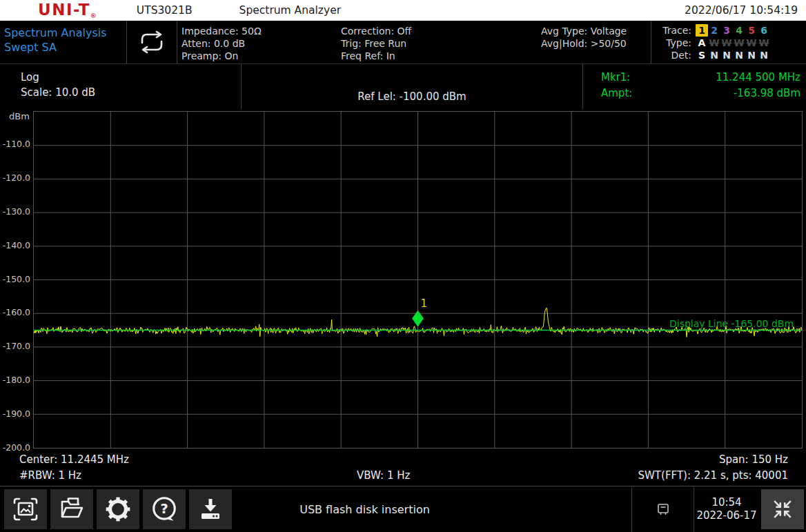 The image size is (806, 532). What do you see at coordinates (17, 211) in the screenshot?
I see `y-tick: -130.0` at bounding box center [17, 211].